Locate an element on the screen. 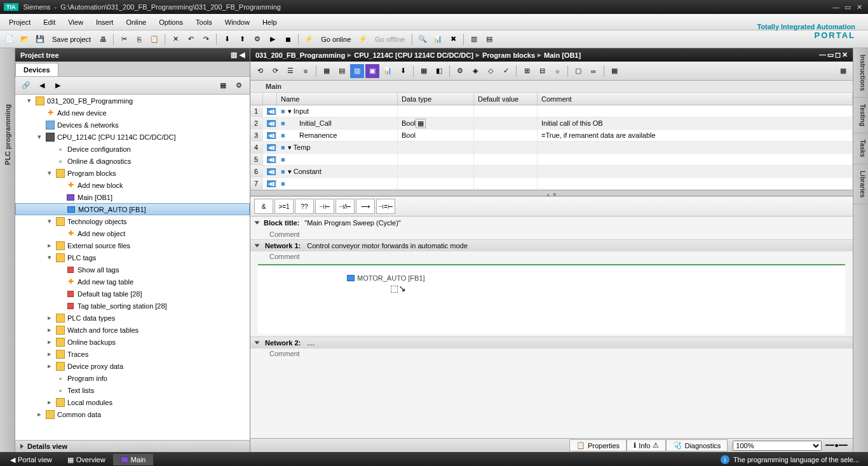 The image size is (868, 466). tree-item: ▸Online backups is located at coordinates (132, 342).